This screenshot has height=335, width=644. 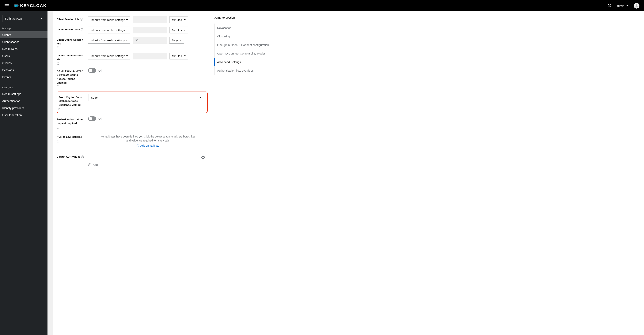 I want to click on row-pkce: Proof Key for Code Exchange Code Challen…, so click(x=131, y=102).